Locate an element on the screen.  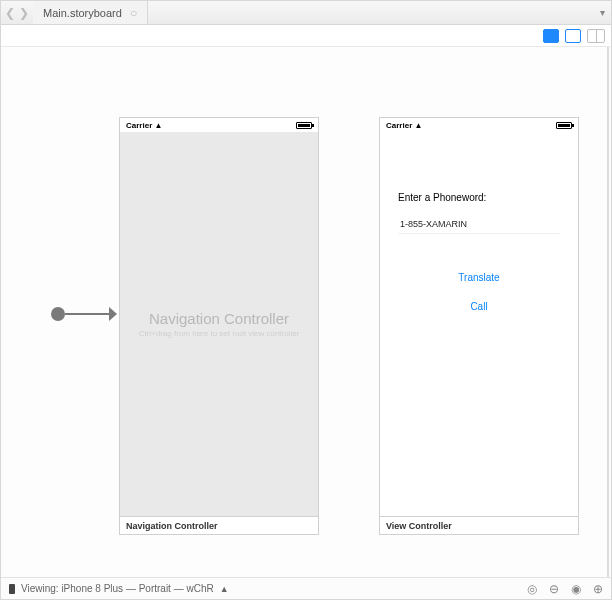
phoneword-label: Enter a Phoneword: is located at coordinates (479, 198).